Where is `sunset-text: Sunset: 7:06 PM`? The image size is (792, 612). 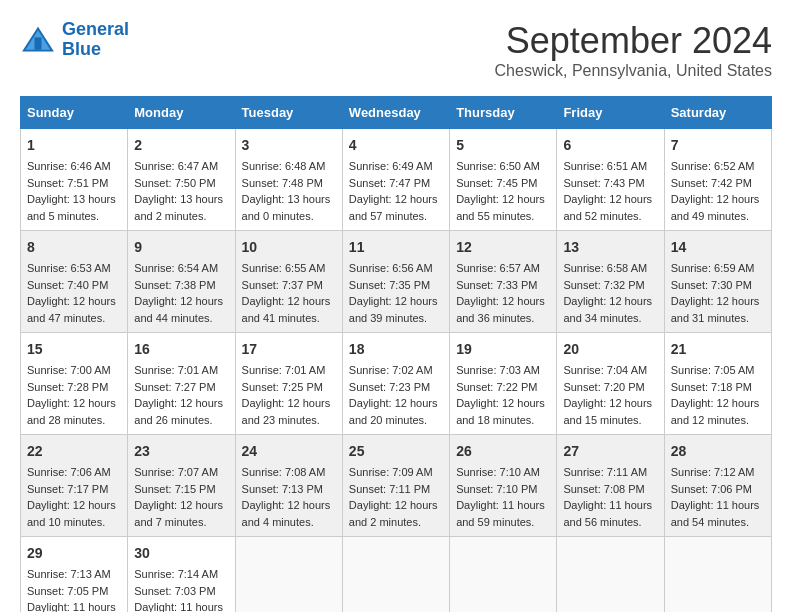
sunset-text: Sunset: 7:06 PM is located at coordinates (718, 490).